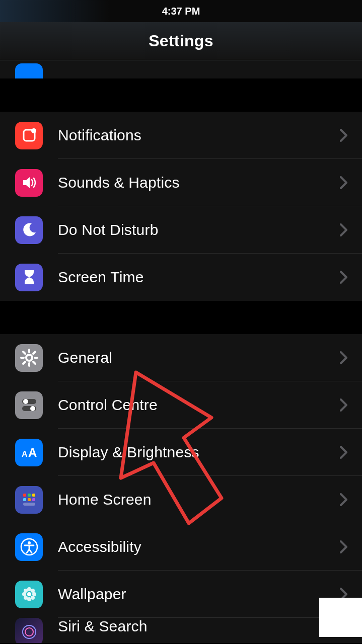 Image resolution: width=362 pixels, height=644 pixels. Describe the element at coordinates (181, 452) in the screenshot. I see `settings-row-display-brightness: AA Display & Brightness` at that location.